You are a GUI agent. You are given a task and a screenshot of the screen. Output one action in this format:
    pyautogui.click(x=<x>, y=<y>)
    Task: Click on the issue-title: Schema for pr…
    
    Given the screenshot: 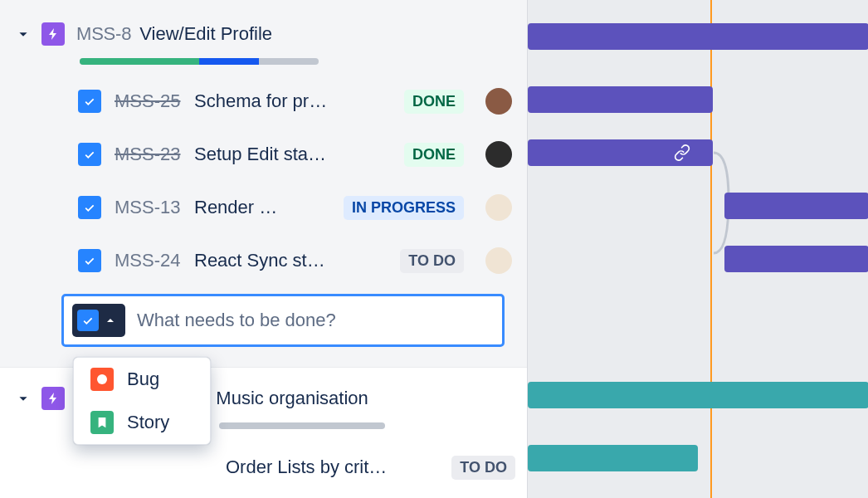 What is the action you would take?
    pyautogui.click(x=261, y=101)
    